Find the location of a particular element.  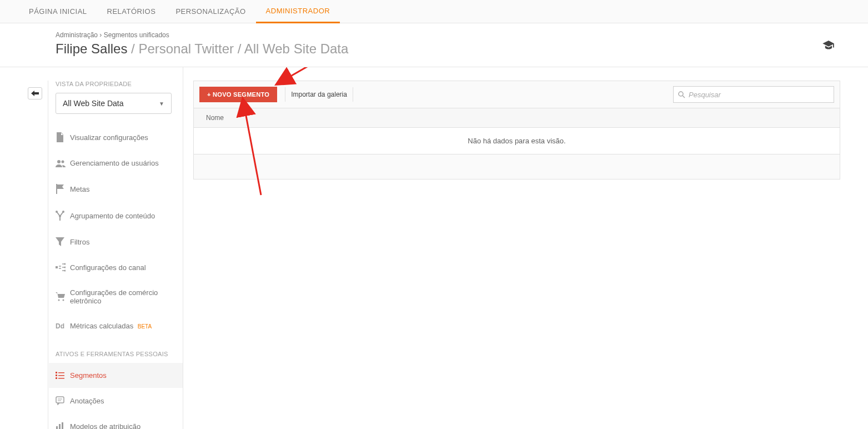

sidebar-item-label: Filtros is located at coordinates (127, 242).